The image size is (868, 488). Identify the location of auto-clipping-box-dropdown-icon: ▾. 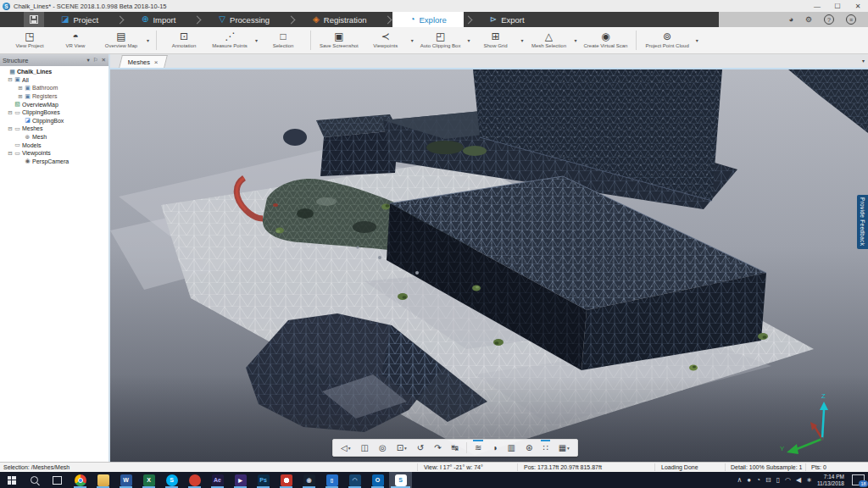
(468, 41).